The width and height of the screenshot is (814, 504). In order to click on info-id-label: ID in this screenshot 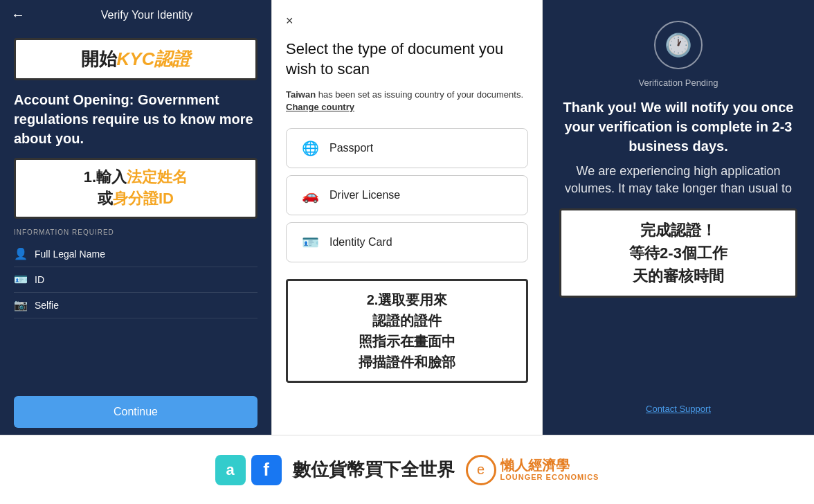, I will do `click(39, 280)`.